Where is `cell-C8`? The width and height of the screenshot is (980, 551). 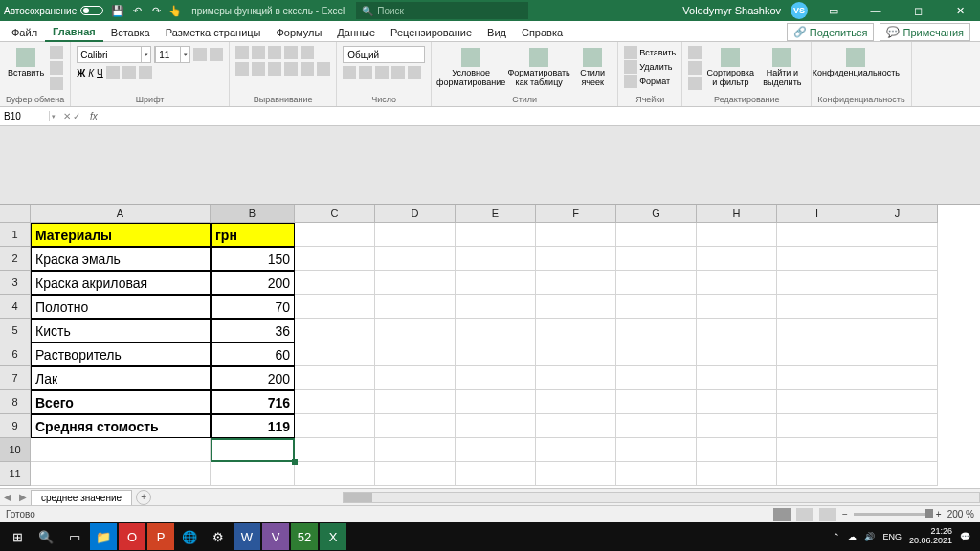 cell-C8 is located at coordinates (335, 402).